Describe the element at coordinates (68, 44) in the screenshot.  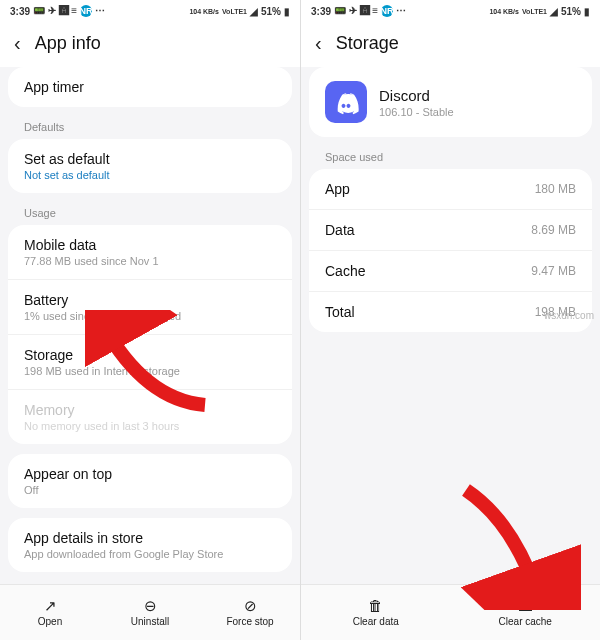
I see `page-title: App info` at that location.